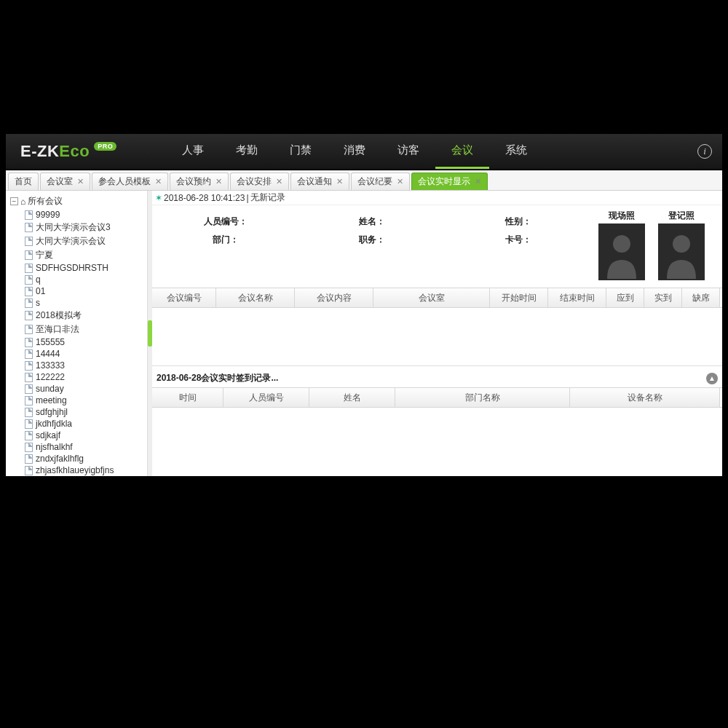  What do you see at coordinates (248, 198) in the screenshot?
I see `status-sep: |` at bounding box center [248, 198].